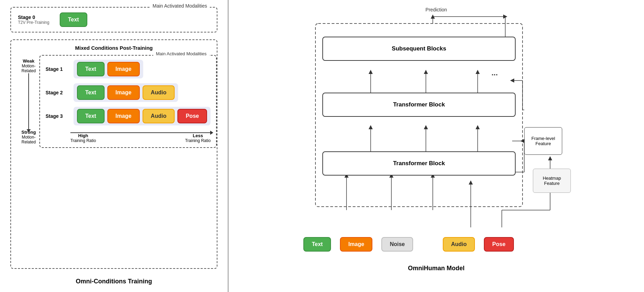 Image resolution: width=644 pixels, height=292 pixels. Describe the element at coordinates (29, 66) in the screenshot. I see `weak-label: Weak Motion-Related` at that location.